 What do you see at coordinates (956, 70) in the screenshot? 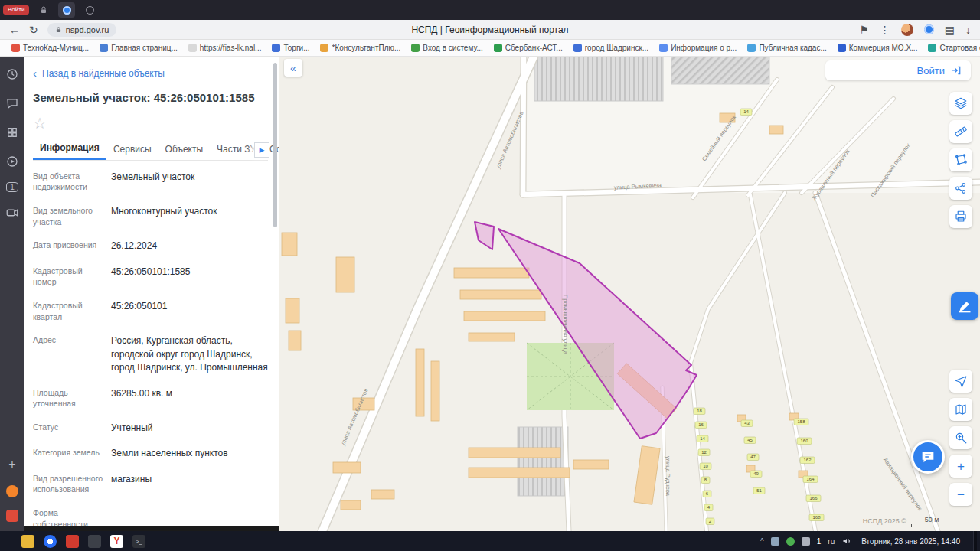
I see `login-arrow-icon` at bounding box center [956, 70].